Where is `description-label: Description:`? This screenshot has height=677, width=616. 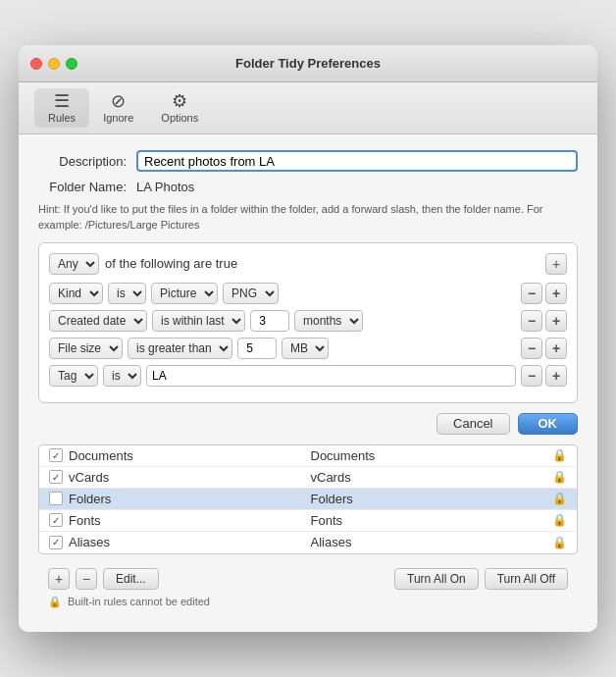 description-label: Description: is located at coordinates (87, 161).